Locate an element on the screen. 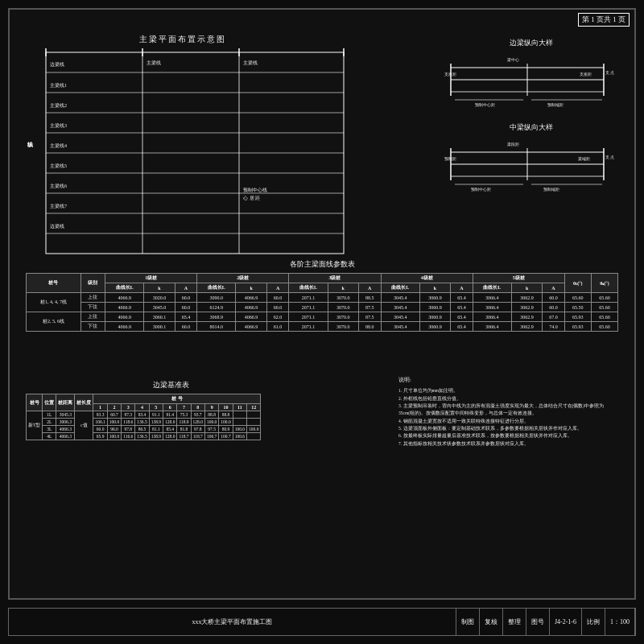 The height and width of the screenshot is (644, 644). td-pile2: 桩2, 5, 6线 is located at coordinates (54, 322).